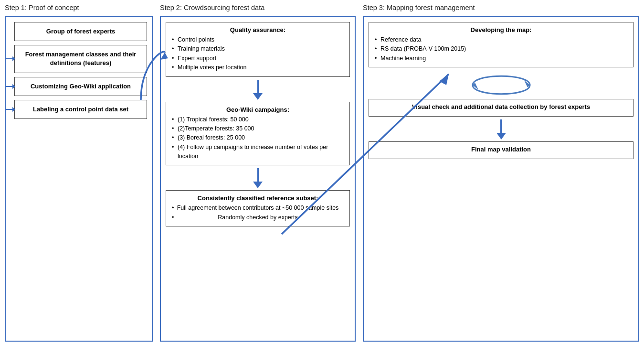 The height and width of the screenshot is (344, 644). I want to click on step1-title: Step 1: Proof of concept, so click(79, 8).